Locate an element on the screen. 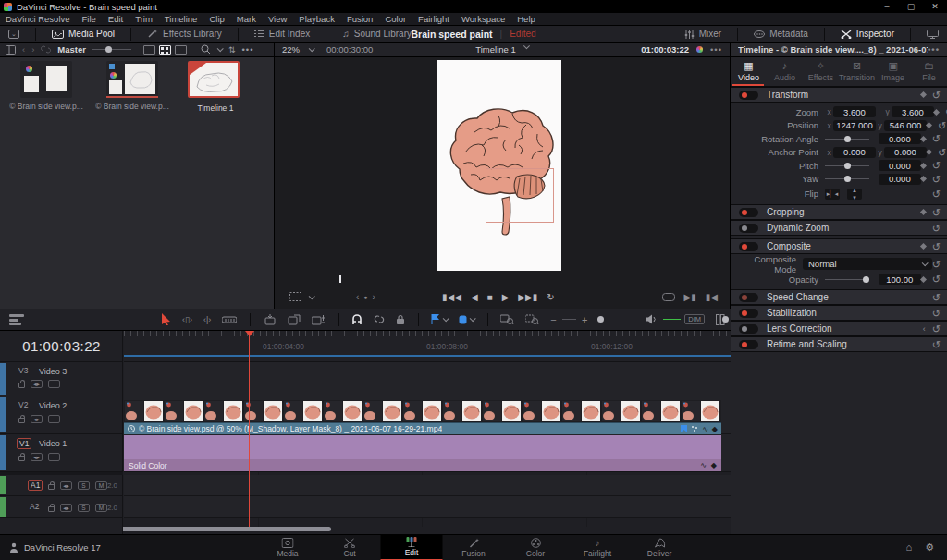 The width and height of the screenshot is (947, 560). position-x-input: 1247.000 is located at coordinates (855, 126).